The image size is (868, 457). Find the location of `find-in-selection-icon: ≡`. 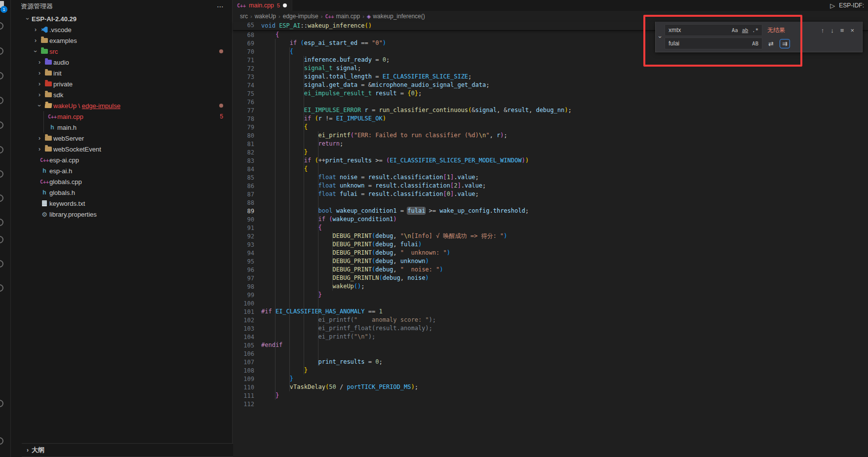

find-in-selection-icon: ≡ is located at coordinates (842, 31).